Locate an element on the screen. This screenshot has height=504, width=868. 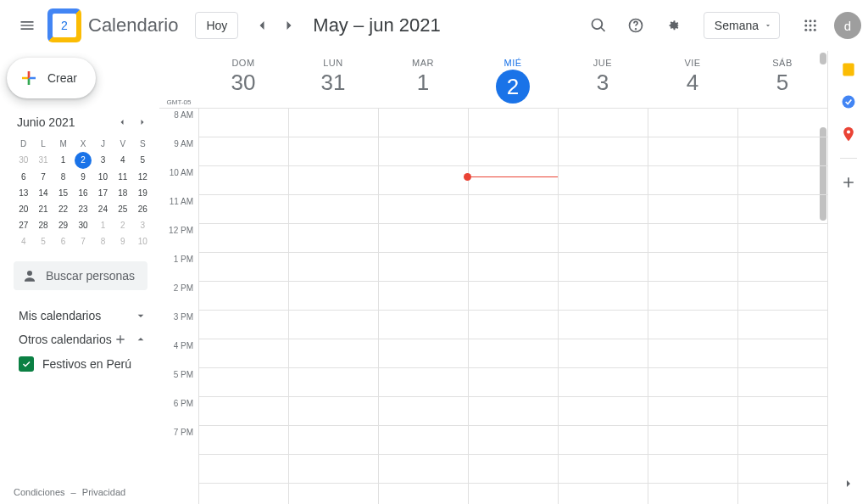
mini-day-cell: 10 is located at coordinates (103, 176).